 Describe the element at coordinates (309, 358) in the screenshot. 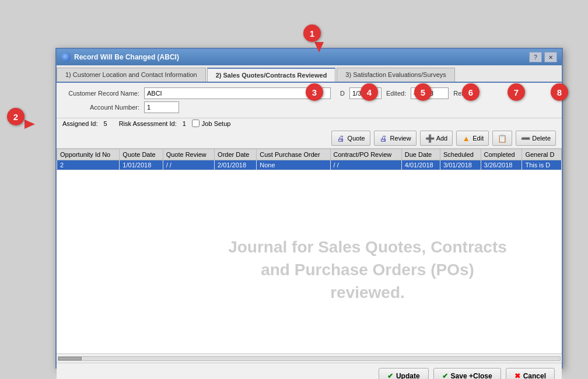

I see `horizontal-scrollbar` at that location.